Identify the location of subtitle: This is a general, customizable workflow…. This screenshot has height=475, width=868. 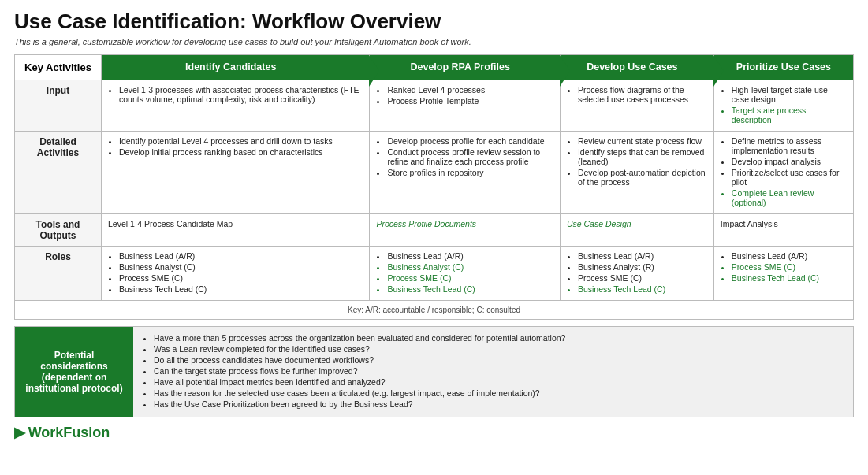
(434, 42).